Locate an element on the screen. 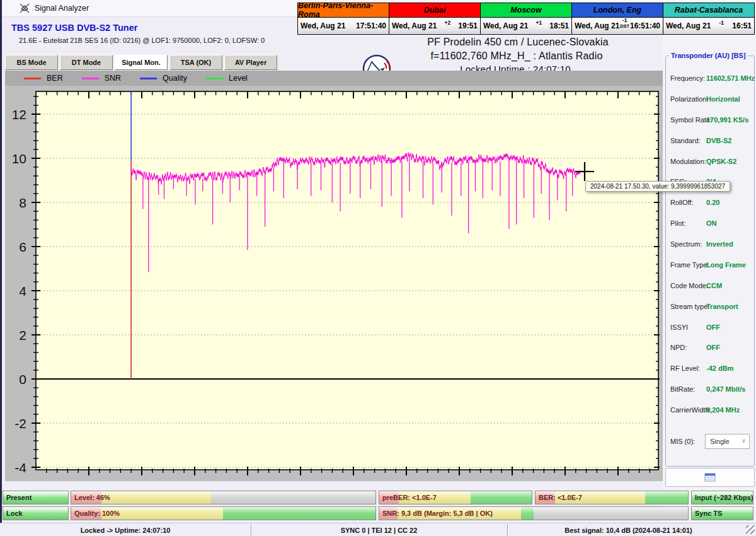 The width and height of the screenshot is (756, 536). tuner-details: 21.6E - Eutelsat 21B SES 16 (ID: 0216) @… is located at coordinates (142, 40).